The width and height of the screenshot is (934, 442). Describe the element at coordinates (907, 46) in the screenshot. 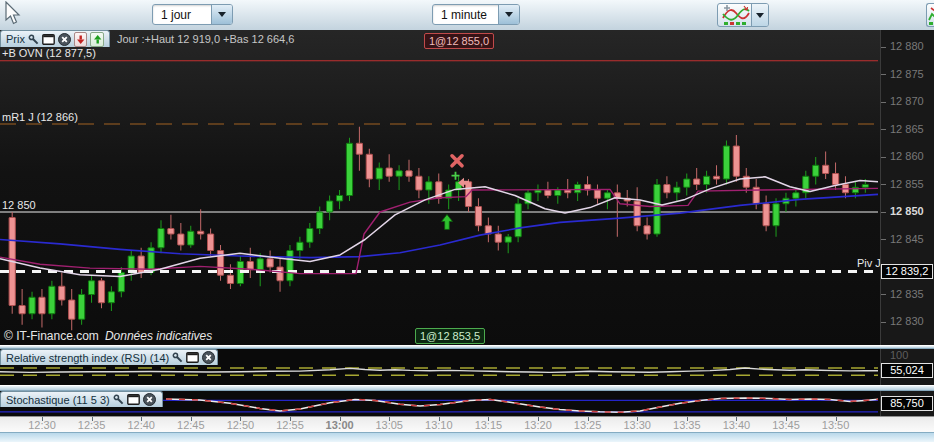

I see `price-axis-label: 12 880` at that location.